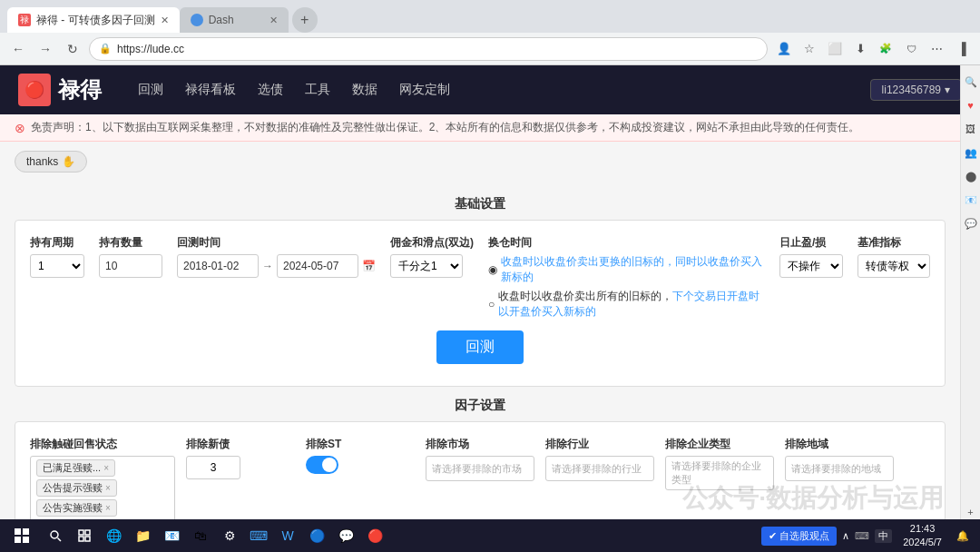 The height and width of the screenshot is (552, 980). Describe the element at coordinates (962, 49) in the screenshot. I see `sidebar-toggle-icon: ▐` at that location.